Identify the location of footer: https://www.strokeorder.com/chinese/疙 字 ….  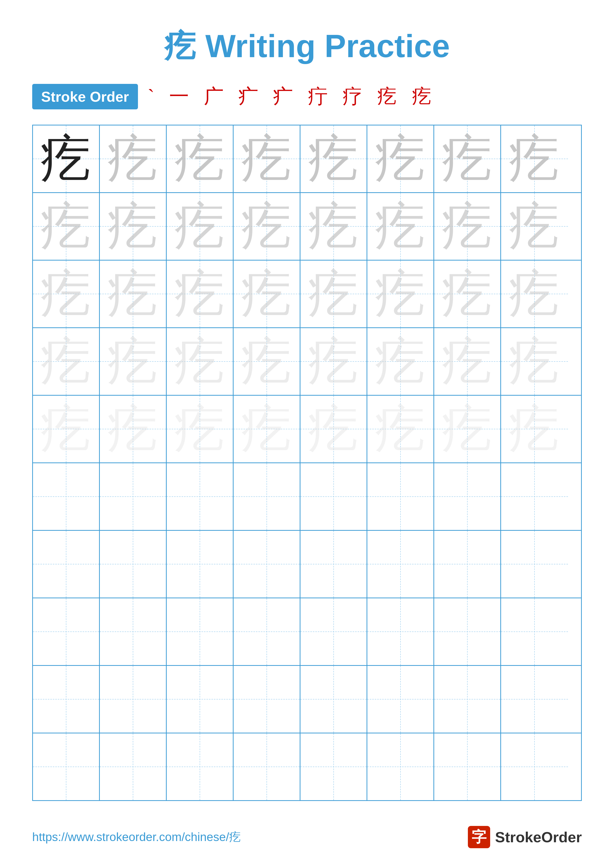
(307, 837).